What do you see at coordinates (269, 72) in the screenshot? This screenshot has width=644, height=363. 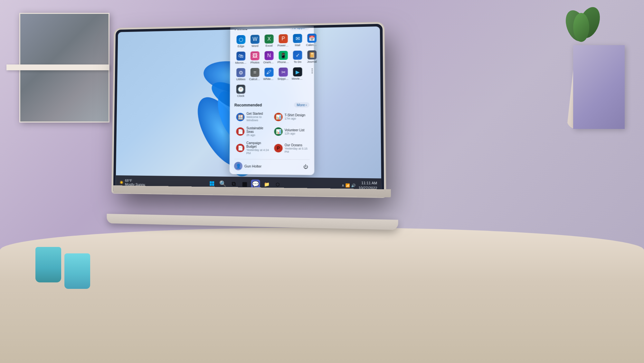 I see `app-icon: 🖊` at bounding box center [269, 72].